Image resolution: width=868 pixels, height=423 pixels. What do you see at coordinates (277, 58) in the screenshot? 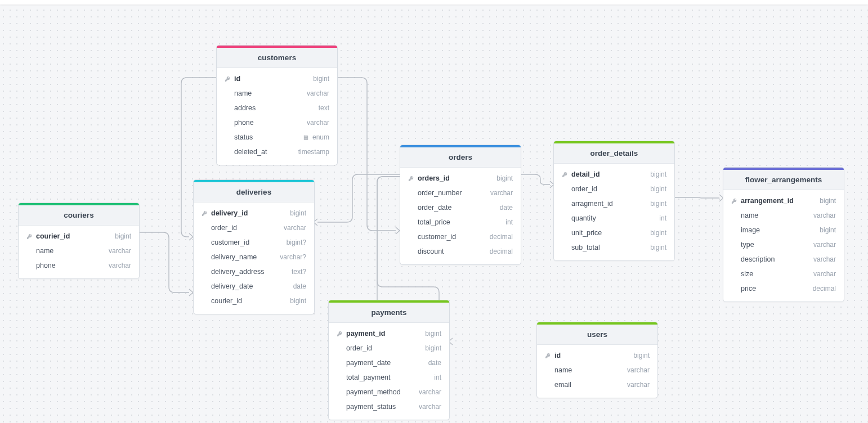
I see `table-title: customers` at bounding box center [277, 58].